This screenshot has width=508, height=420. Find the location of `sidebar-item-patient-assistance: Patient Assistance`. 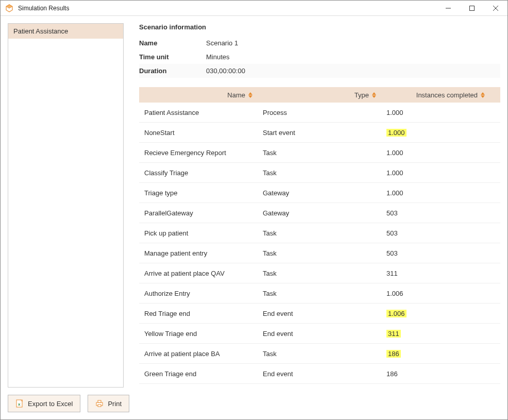

sidebar-item-patient-assistance: Patient Assistance is located at coordinates (66, 31).